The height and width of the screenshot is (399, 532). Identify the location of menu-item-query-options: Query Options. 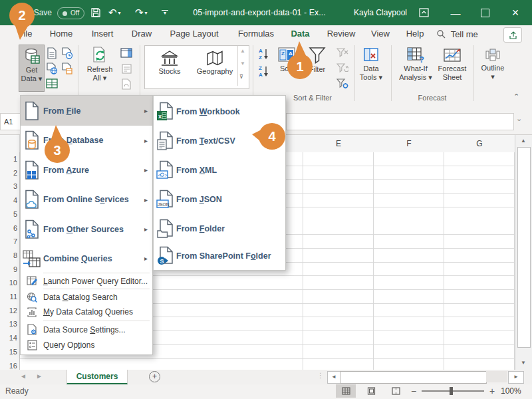
(86, 345).